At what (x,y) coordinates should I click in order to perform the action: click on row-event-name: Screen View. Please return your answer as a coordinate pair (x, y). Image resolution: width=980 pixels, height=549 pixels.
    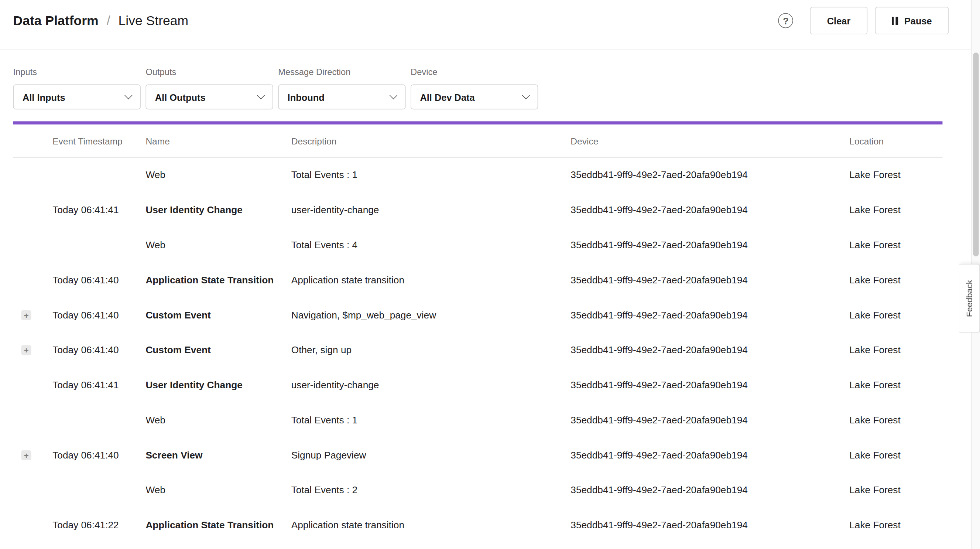
    Looking at the image, I should click on (218, 455).